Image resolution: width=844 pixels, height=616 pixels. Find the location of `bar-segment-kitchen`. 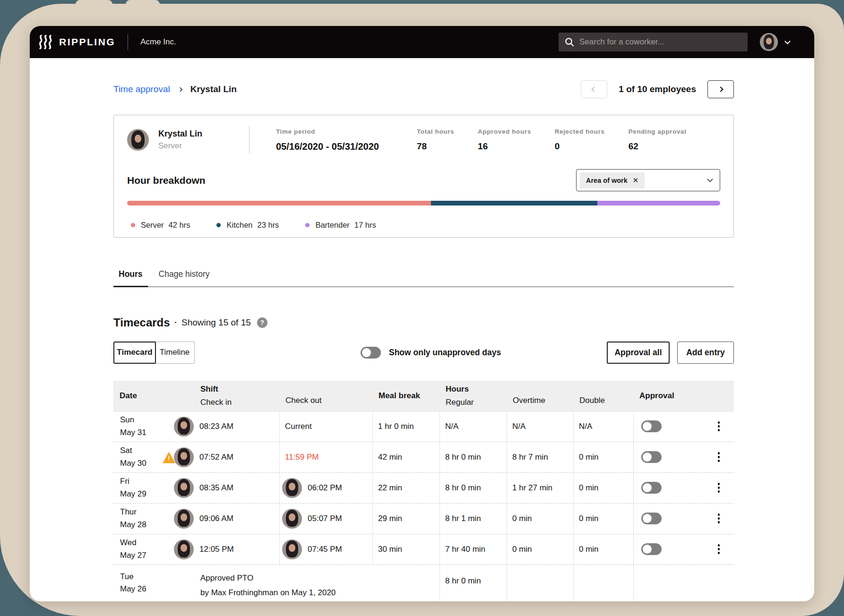

bar-segment-kitchen is located at coordinates (514, 203).